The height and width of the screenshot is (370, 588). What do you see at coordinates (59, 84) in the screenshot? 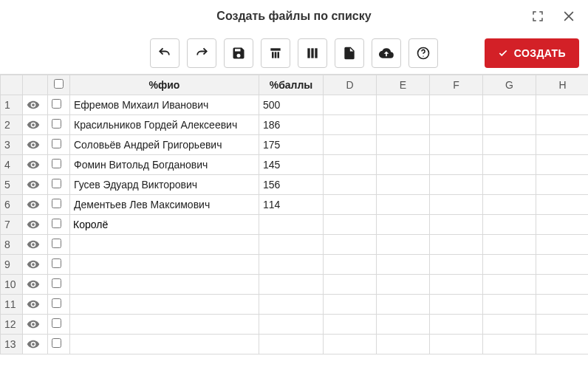
I see `select-all-checkbox` at bounding box center [59, 84].